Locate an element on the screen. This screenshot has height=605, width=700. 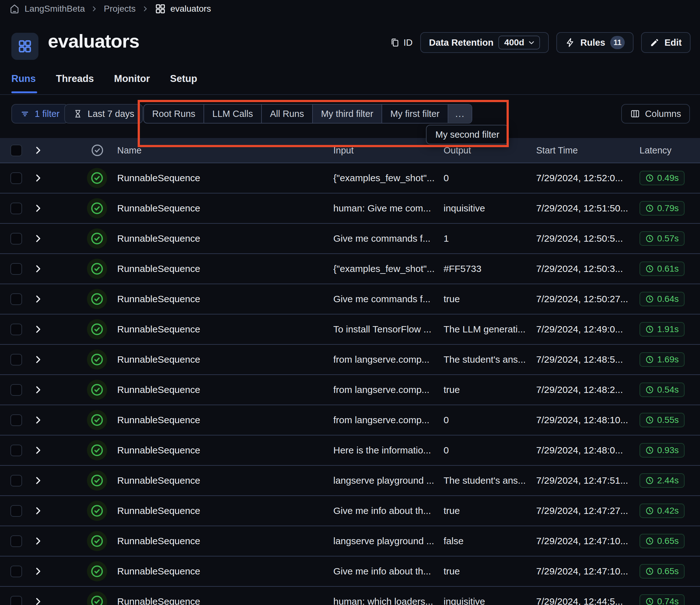
rules-count-badge: 11 is located at coordinates (618, 43).